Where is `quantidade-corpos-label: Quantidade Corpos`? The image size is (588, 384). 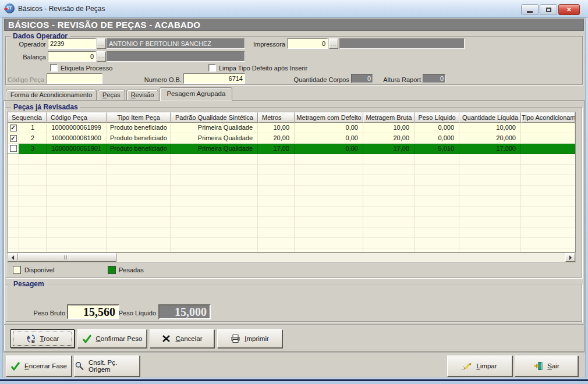 quantidade-corpos-label: Quantidade Corpos is located at coordinates (319, 80).